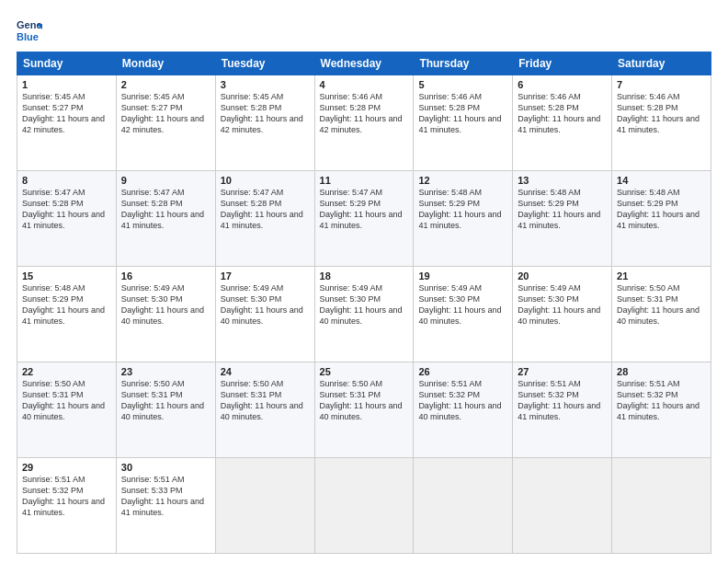 The height and width of the screenshot is (563, 728). Describe the element at coordinates (463, 123) in the screenshot. I see `calendar-cell: 5Sunrise: 5:46 AMSunset: 5:28 PMDaylight…` at that location.